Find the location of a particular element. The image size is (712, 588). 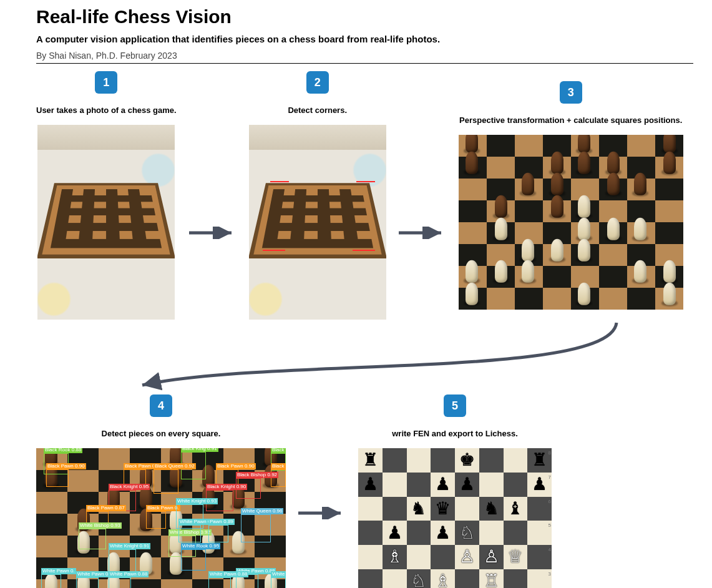

step-badge-4: 4 is located at coordinates (161, 406).